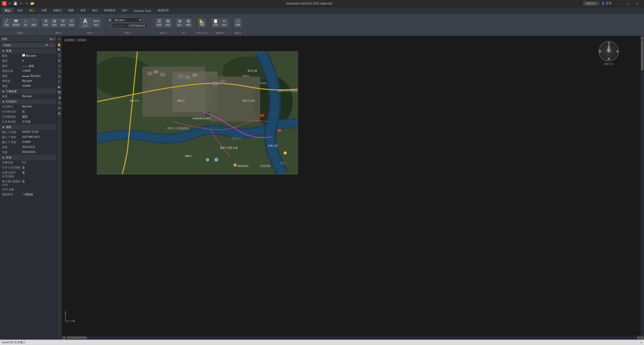  I want to click on tab-view: 视图, so click(71, 11).